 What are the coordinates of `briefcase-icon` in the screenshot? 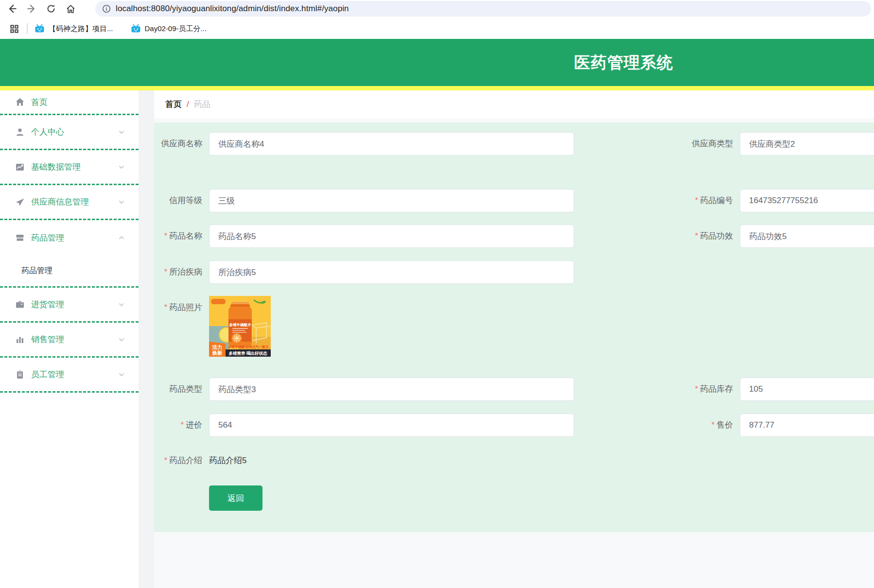 It's located at (20, 305).